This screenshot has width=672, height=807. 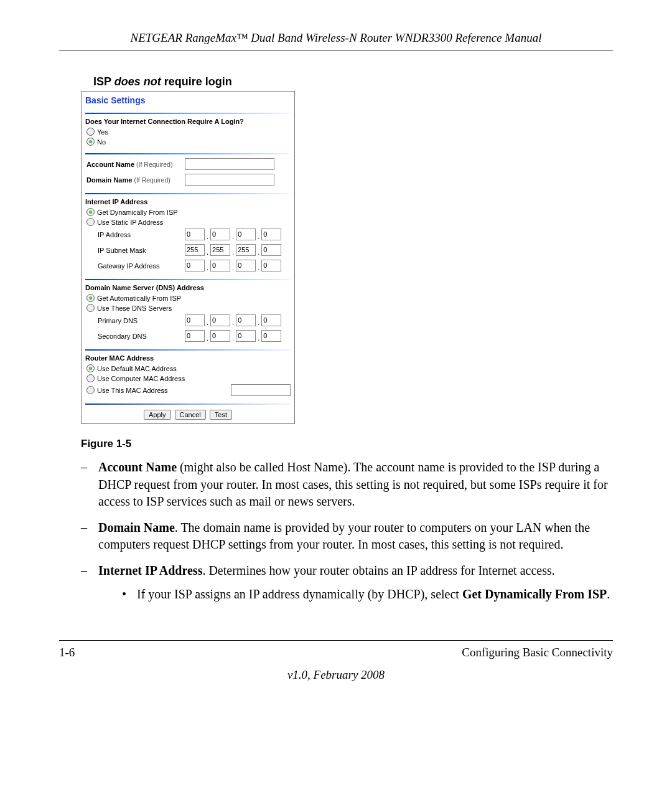 I want to click on subnet-octet-1: 255, so click(x=195, y=250).